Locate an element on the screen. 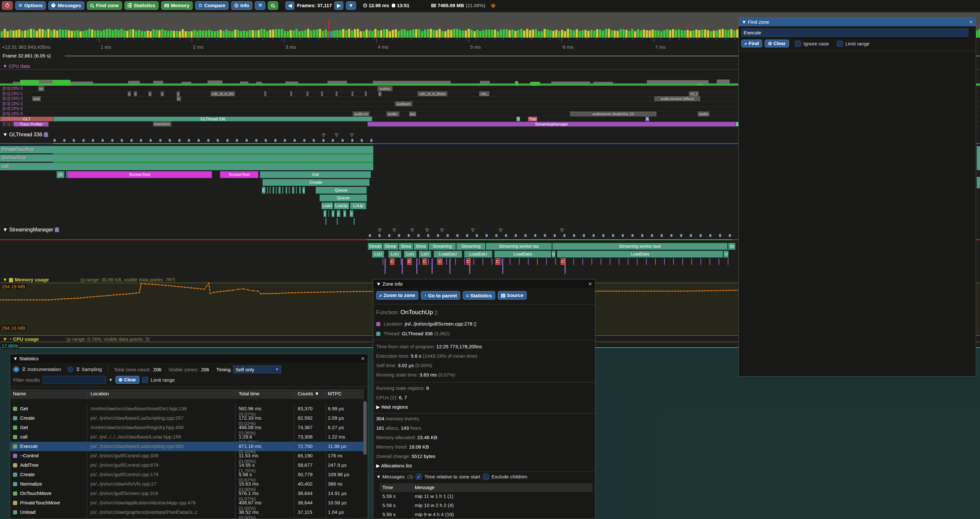 The image size is (980, 519). zone-bar: PrivateTouchUp is located at coordinates (186, 150).